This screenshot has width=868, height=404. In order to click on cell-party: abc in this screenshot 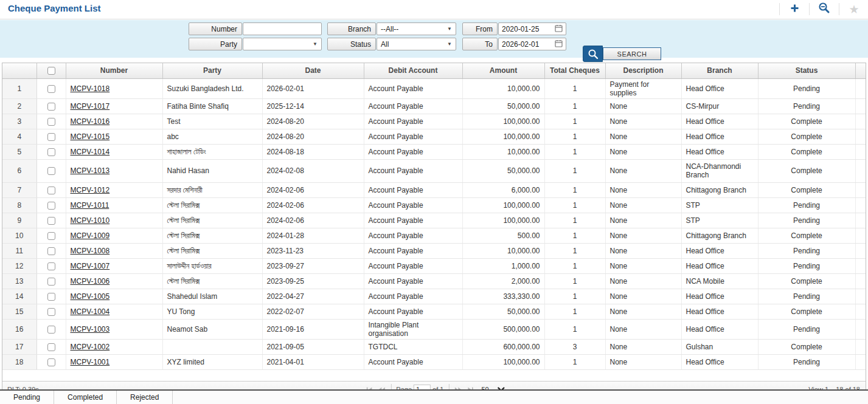, I will do `click(212, 136)`.